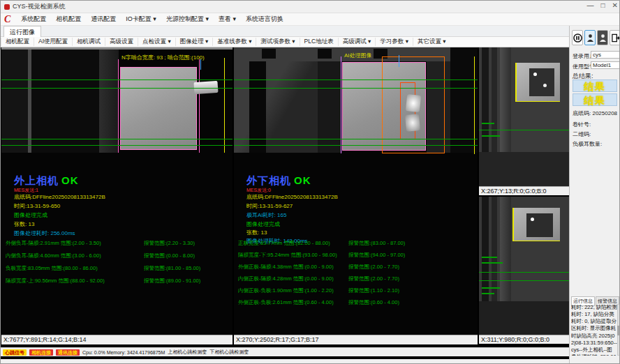 The image size is (620, 364). What do you see at coordinates (187, 20) in the screenshot?
I see `menu-light-config: 光源控制配置 ▾` at bounding box center [187, 20].